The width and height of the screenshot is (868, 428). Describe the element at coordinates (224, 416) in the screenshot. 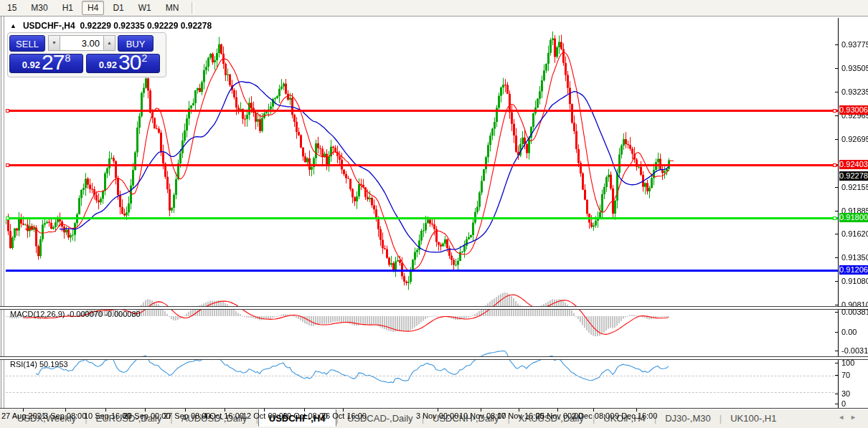

I see `date-tick-label: 4 Oct 16:00` at that location.